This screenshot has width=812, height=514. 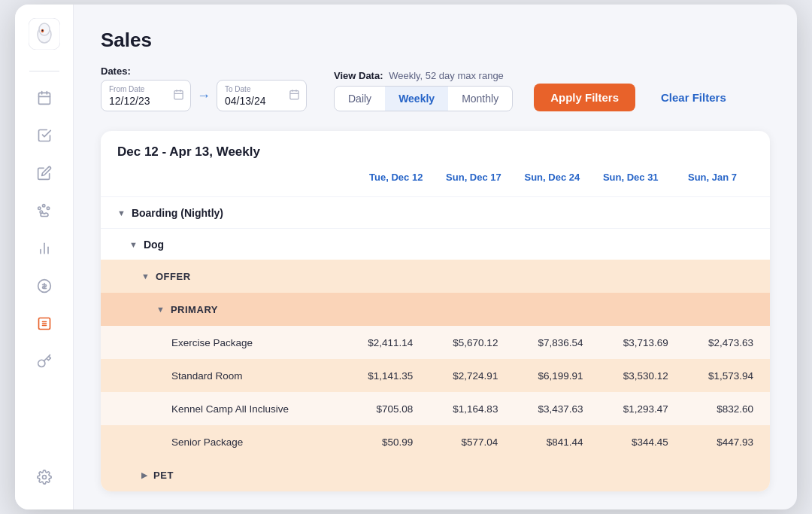 What do you see at coordinates (204, 96) in the screenshot?
I see `dates-inputs: From Date 12/12/23 → To Date 04/13/24` at bounding box center [204, 96].